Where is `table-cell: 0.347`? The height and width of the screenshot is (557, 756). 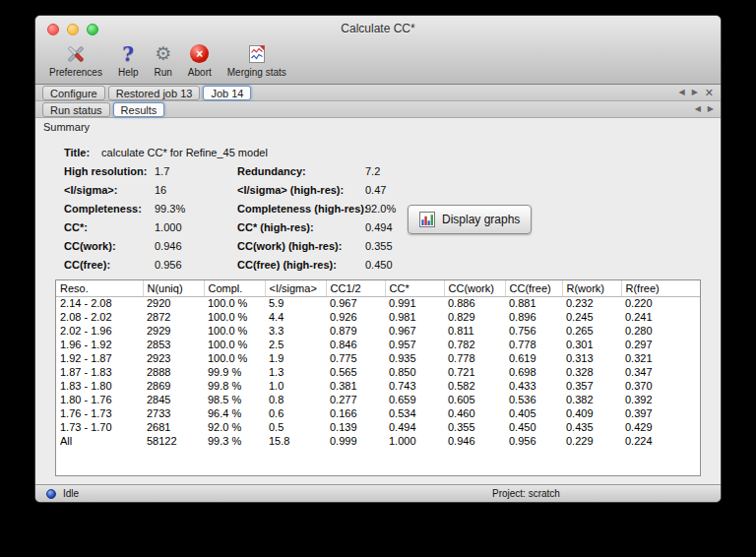 table-cell: 0.347 is located at coordinates (661, 372).